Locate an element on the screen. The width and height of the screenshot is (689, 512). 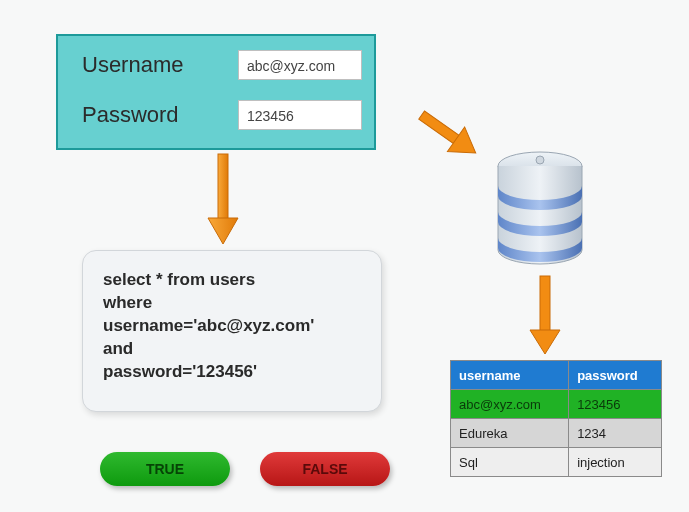
query-line: and is located at coordinates (232, 350).